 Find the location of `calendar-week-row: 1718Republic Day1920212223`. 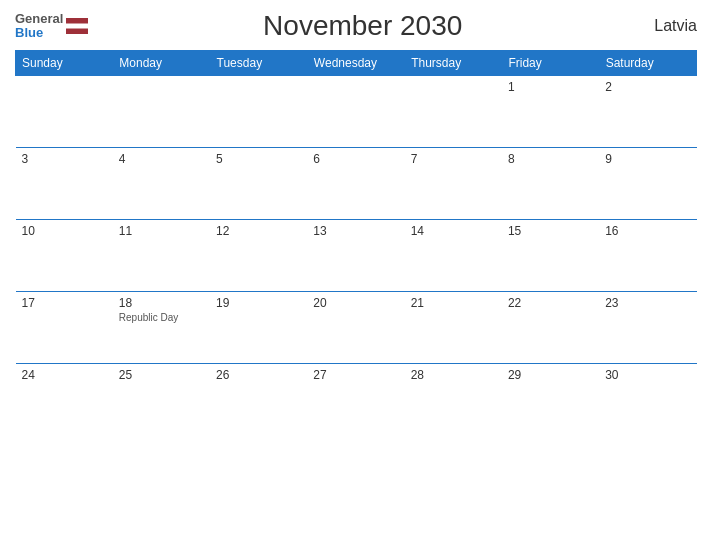

calendar-week-row: 1718Republic Day1920212223 is located at coordinates (356, 328).